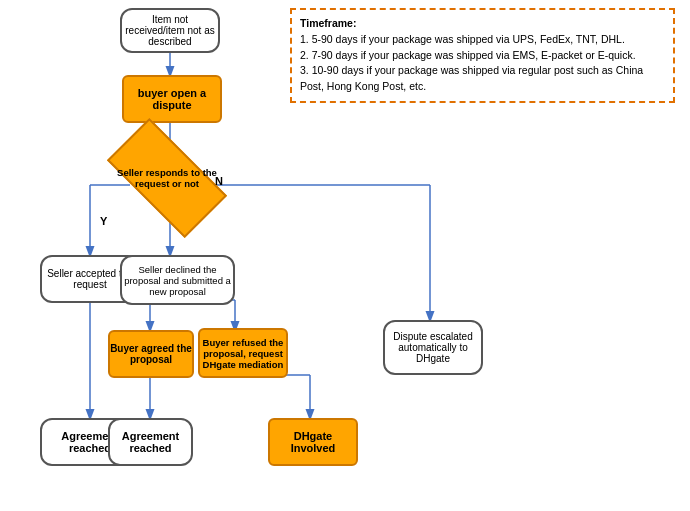 Image resolution: width=690 pixels, height=511 pixels. I want to click on agreement-reached-2-node: Agreement reached, so click(150, 442).